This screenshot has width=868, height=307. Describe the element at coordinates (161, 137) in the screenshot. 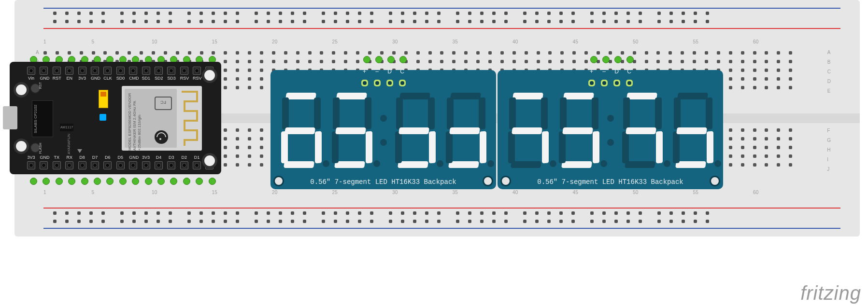

I see `wifi-icon` at that location.